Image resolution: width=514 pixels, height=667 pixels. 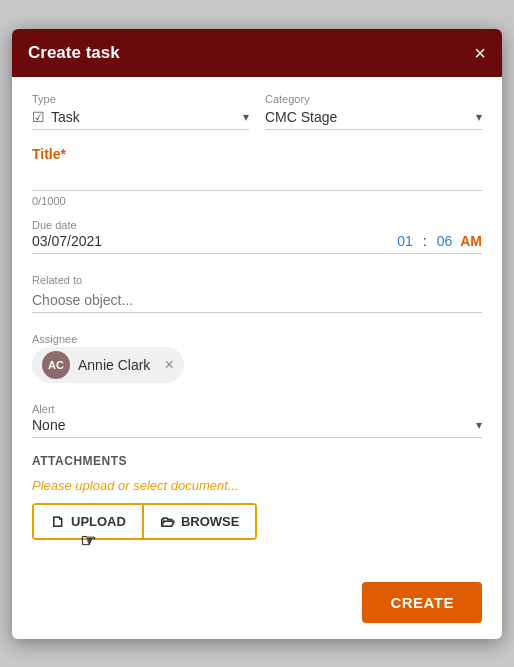 I want to click on dialog-footer: CREATE, so click(x=257, y=606).